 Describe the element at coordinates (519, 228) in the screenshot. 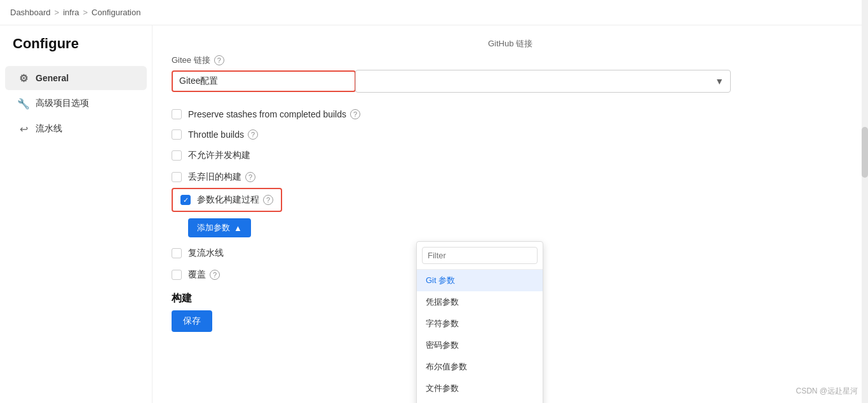

I see `add-param-area: 添加参数 ▲` at that location.